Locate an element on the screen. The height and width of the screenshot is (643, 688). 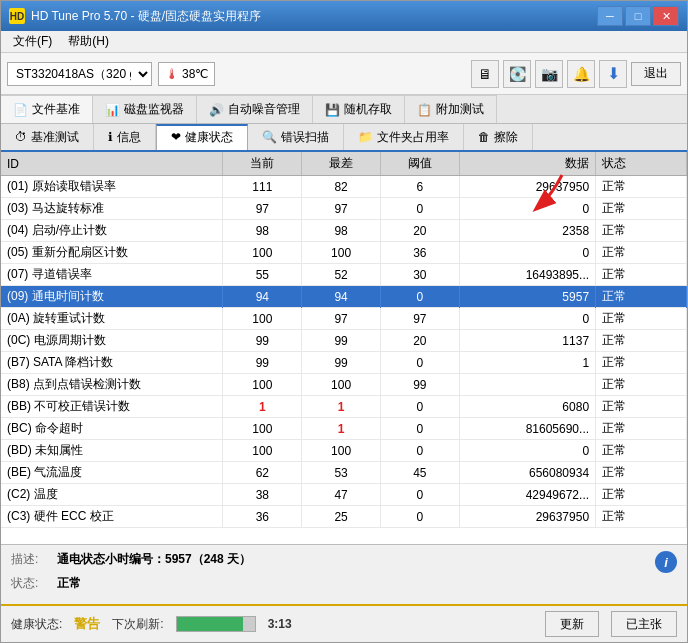
table-row: (03) 马达旋转标准979700正常 is located at coordinates (344, 209).